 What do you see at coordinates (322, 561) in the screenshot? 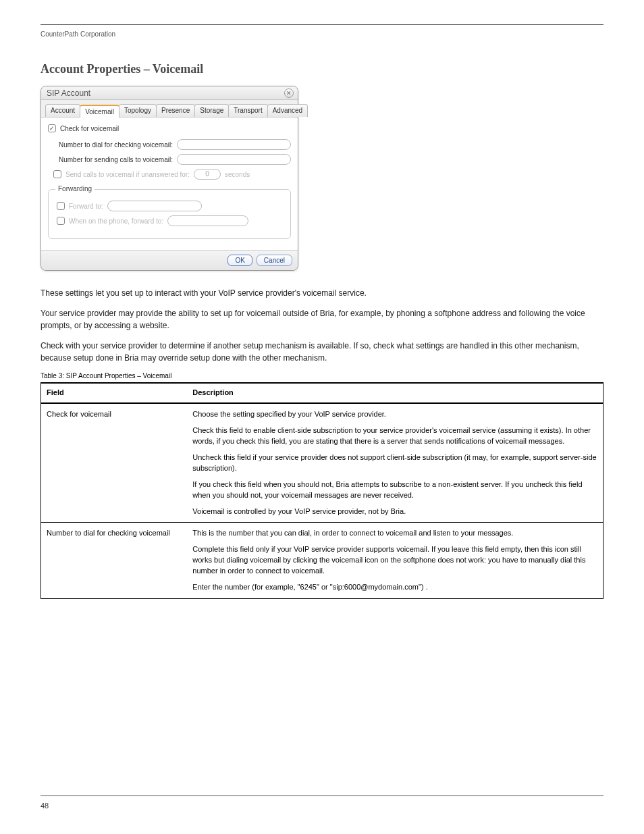
I see `table-row: Number to dial for checking voicemail Th…` at bounding box center [322, 561].